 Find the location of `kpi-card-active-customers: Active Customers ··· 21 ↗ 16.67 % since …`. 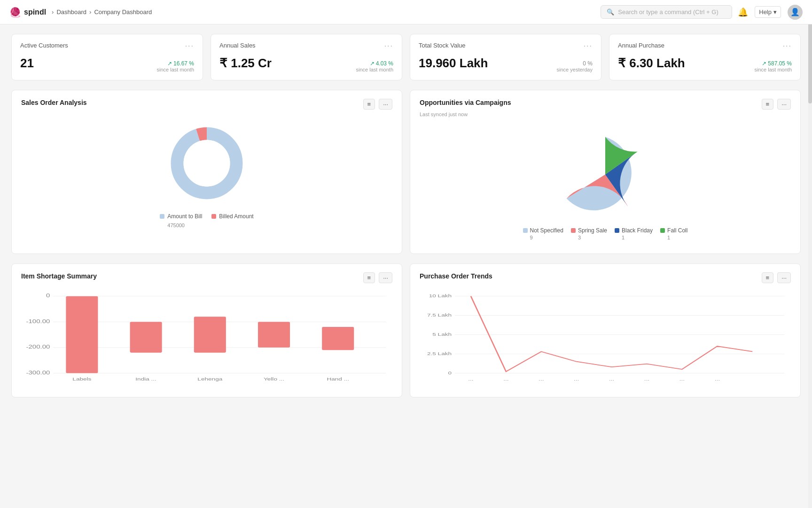

kpi-card-active-customers: Active Customers ··· 21 ↗ 16.67 % since … is located at coordinates (107, 57).